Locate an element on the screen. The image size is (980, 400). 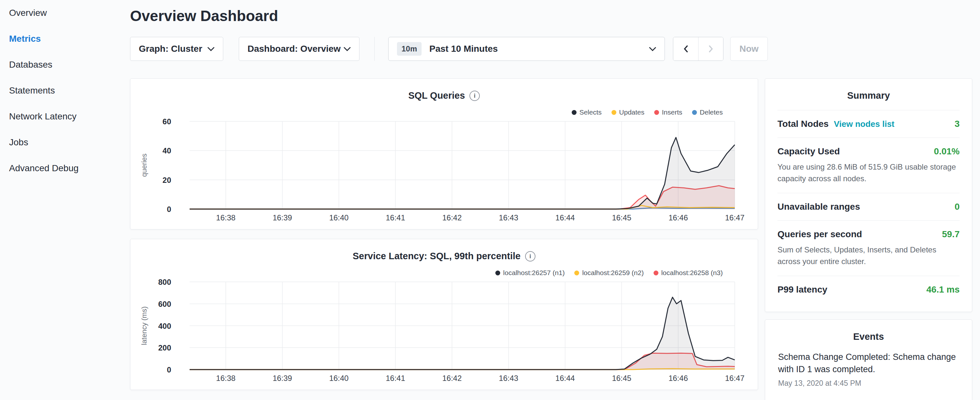
legend-label: Updates is located at coordinates (632, 112).